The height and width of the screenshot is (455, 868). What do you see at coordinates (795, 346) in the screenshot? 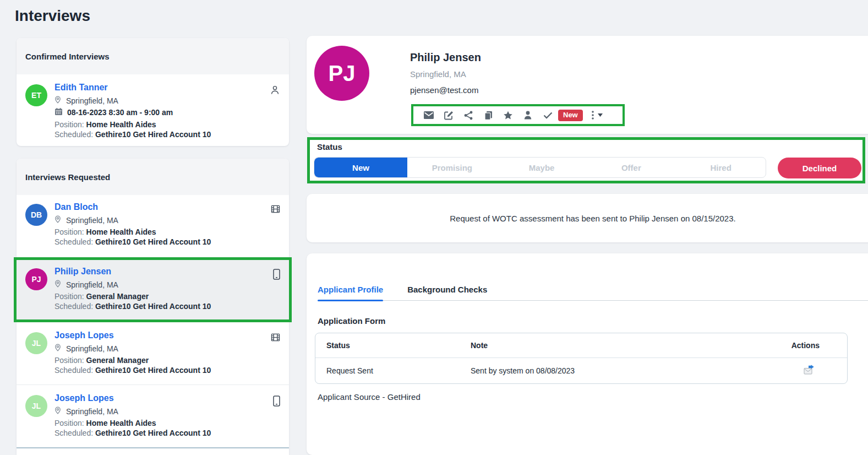
I see `column-header-actions: Actions` at bounding box center [795, 346].